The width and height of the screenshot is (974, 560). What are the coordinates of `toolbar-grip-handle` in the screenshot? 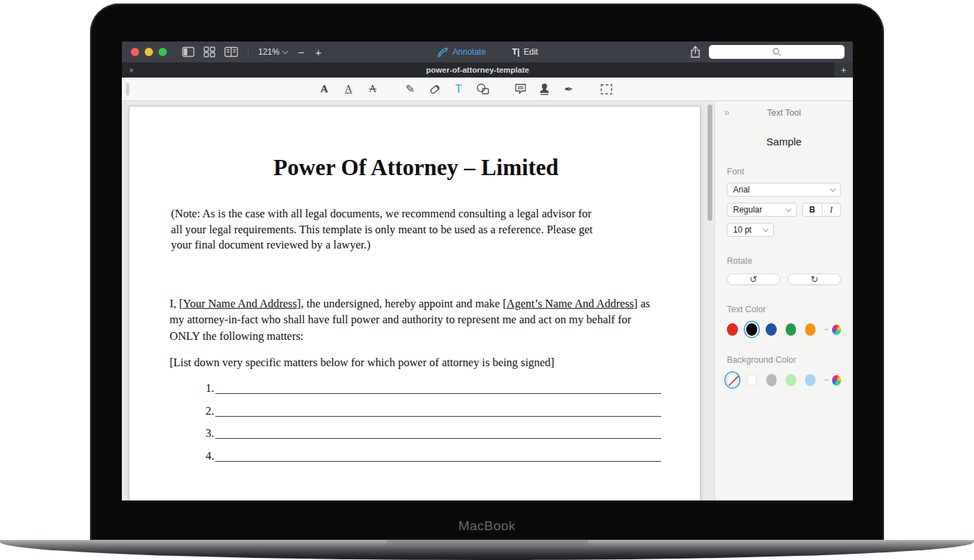 It's located at (127, 89).